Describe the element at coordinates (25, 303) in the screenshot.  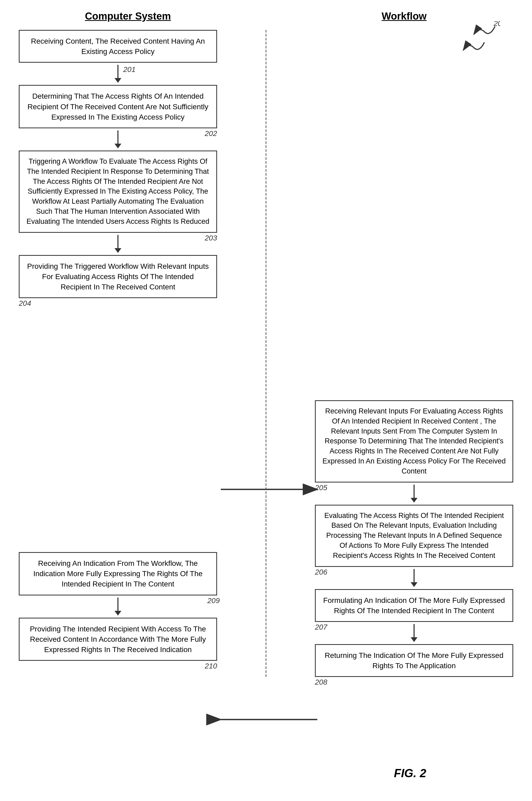
I see `ref-204: 204` at that location.